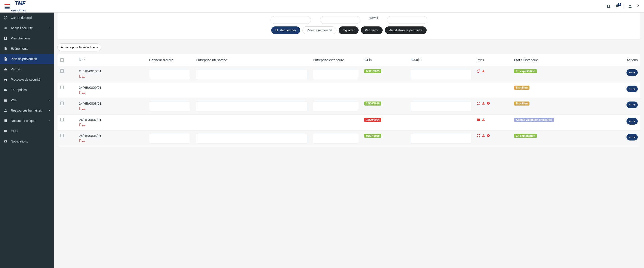 The height and width of the screenshot is (268, 644). What do you see at coordinates (111, 103) in the screenshot?
I see `document-number: 24/HB/0008/01` at bounding box center [111, 103].